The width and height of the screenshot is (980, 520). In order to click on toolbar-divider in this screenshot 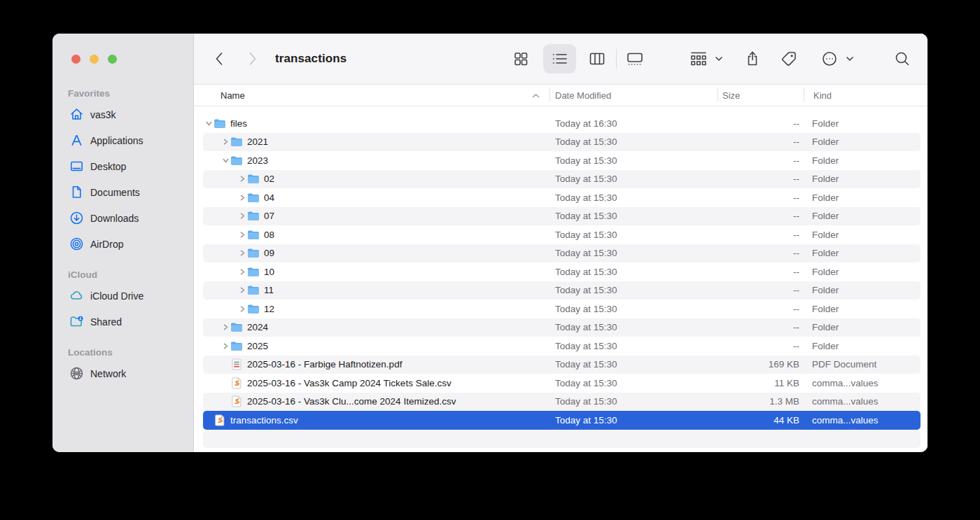, I will do `click(616, 59)`.